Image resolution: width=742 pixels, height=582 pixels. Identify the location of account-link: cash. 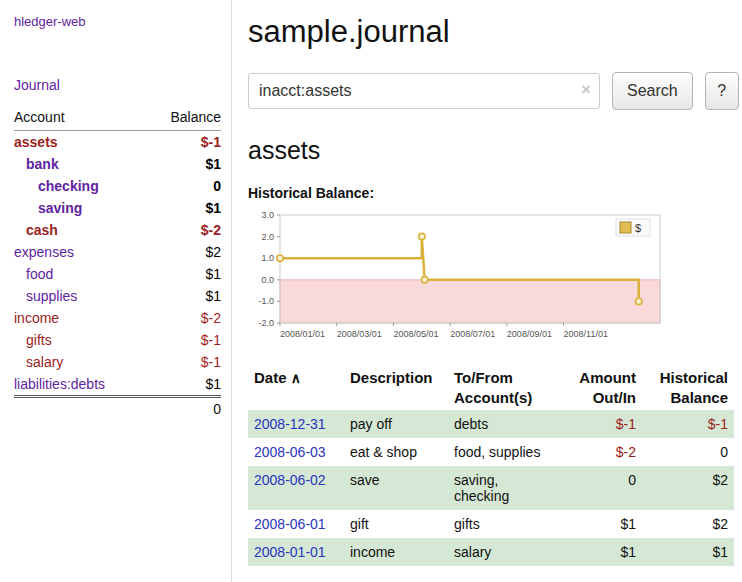
(36, 230).